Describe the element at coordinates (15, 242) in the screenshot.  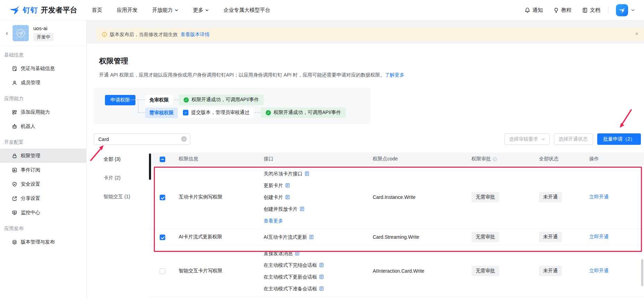
I see `layers-icon` at that location.